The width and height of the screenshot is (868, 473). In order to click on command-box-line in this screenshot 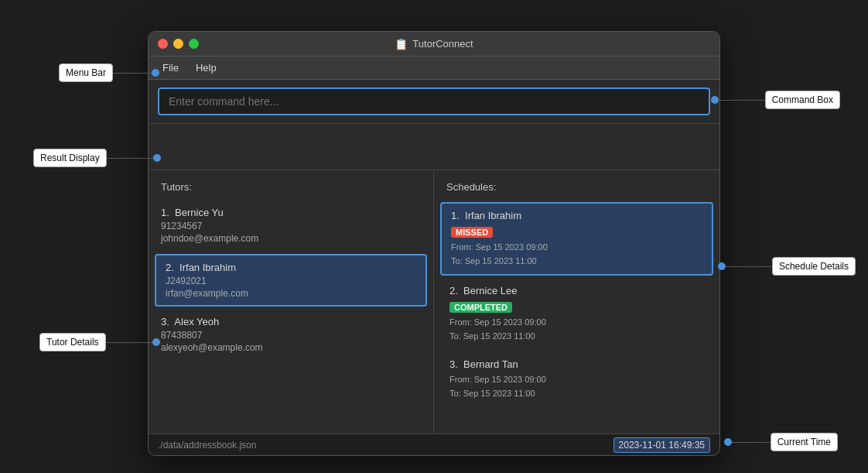, I will do `click(742, 101)`.